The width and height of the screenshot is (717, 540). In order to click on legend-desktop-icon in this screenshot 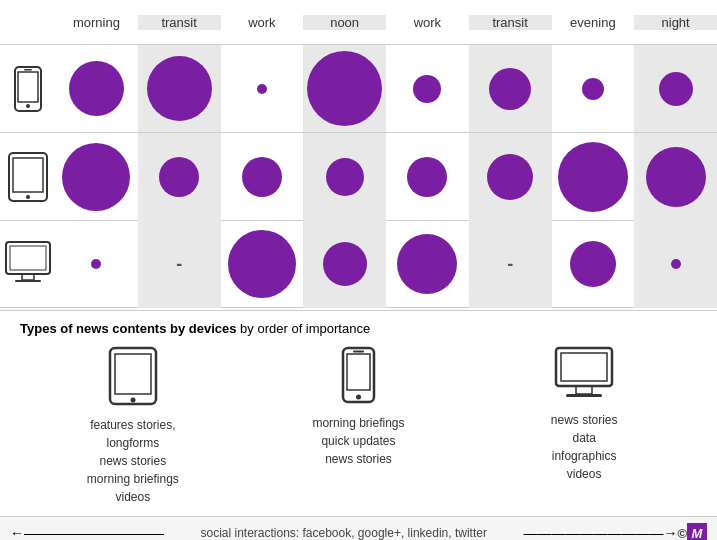, I will do `click(584, 376)`.